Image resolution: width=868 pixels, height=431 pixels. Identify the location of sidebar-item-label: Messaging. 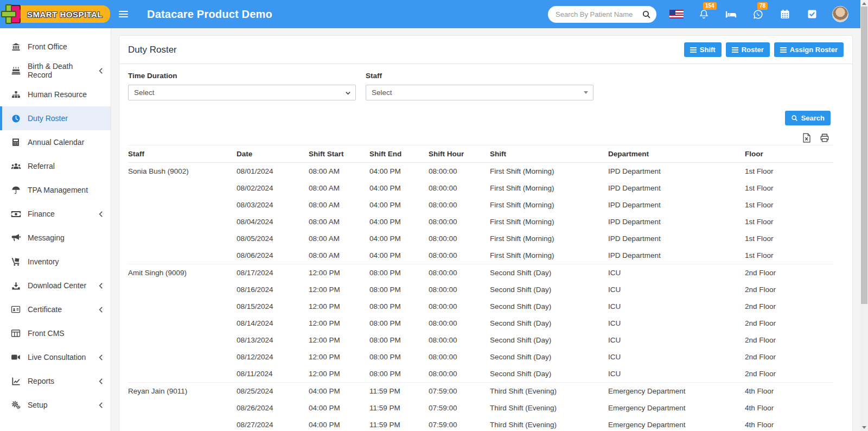
(46, 238).